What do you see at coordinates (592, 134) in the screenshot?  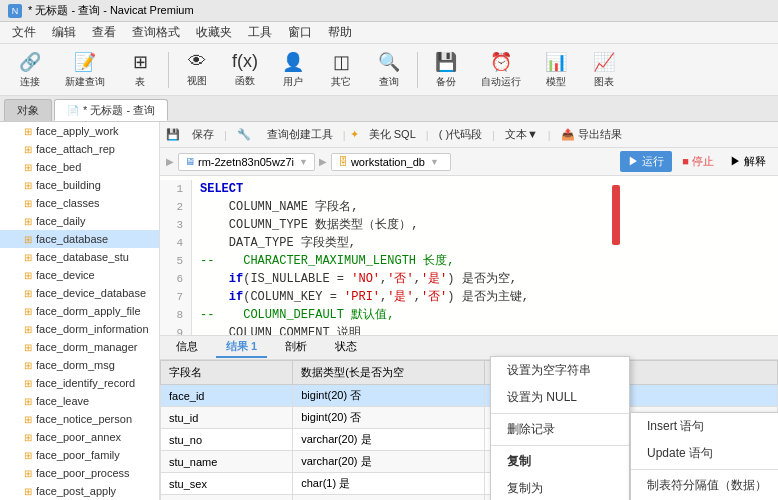 I see `export-button: 📤 导出结果` at bounding box center [592, 134].